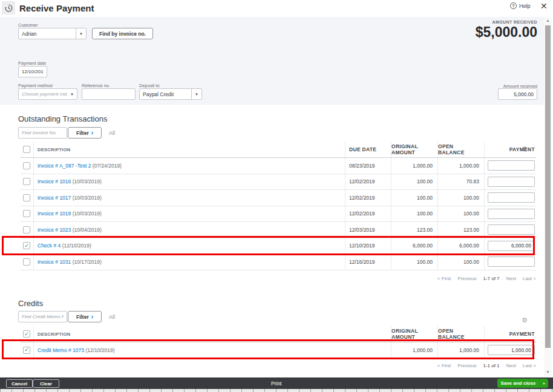 The height and width of the screenshot is (392, 553). Describe the element at coordinates (54, 181) in the screenshot. I see `transaction-link: Invoice # 1016` at that location.